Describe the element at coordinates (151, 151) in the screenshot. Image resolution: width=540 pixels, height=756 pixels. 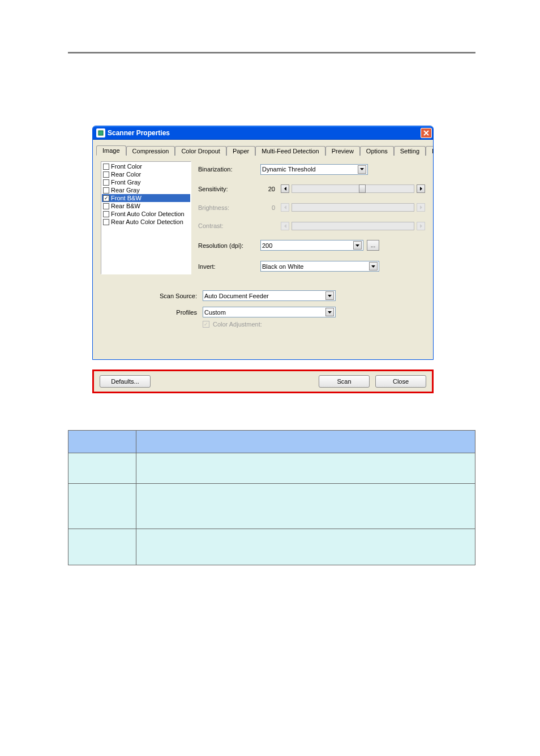
I see `tab-compression: Compression` at that location.